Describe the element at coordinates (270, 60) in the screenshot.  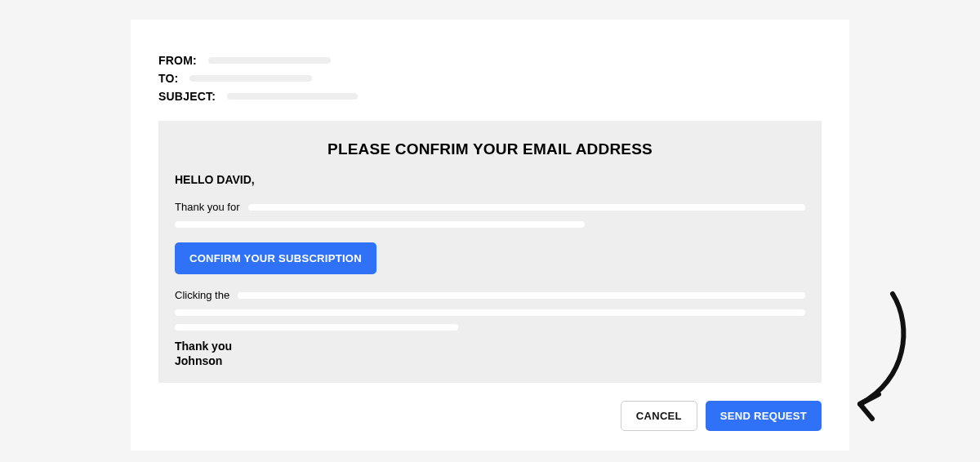
I see `from-value-placeholder` at that location.